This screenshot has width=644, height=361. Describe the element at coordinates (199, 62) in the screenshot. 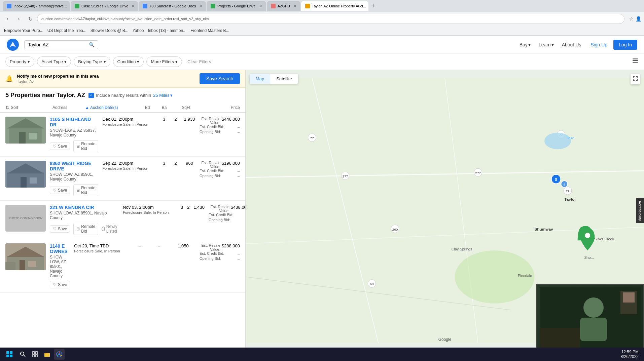

I see `clear-filters-button: Clear Filters` at that location.